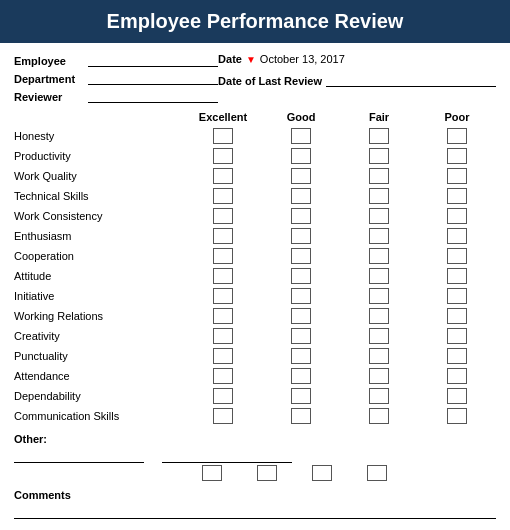 The height and width of the screenshot is (530, 510). I want to click on rating-col-headers: Excellent Good Fair Poor, so click(340, 117).